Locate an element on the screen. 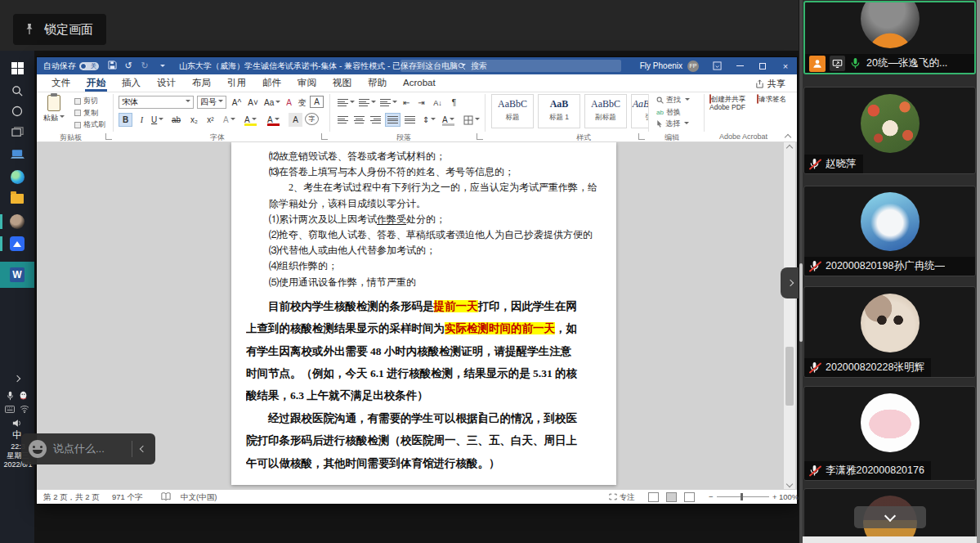 The height and width of the screenshot is (543, 980). ribbon-tab: 开始 is located at coordinates (96, 83).